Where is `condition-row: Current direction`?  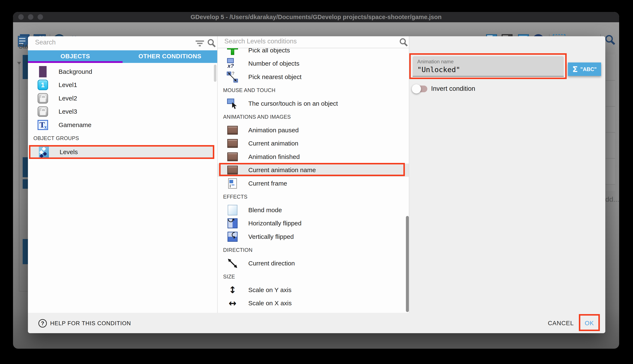
condition-row: Current direction is located at coordinates (313, 264).